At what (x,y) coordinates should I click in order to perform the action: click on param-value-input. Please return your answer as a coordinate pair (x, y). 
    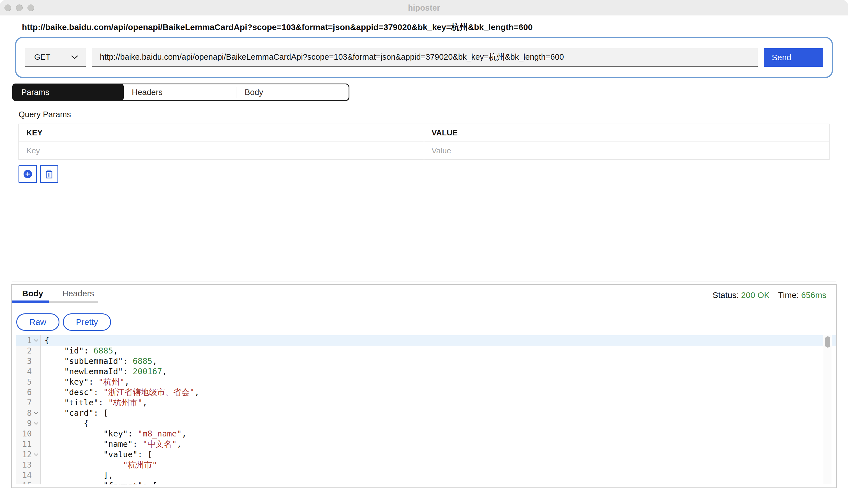
    Looking at the image, I should click on (626, 151).